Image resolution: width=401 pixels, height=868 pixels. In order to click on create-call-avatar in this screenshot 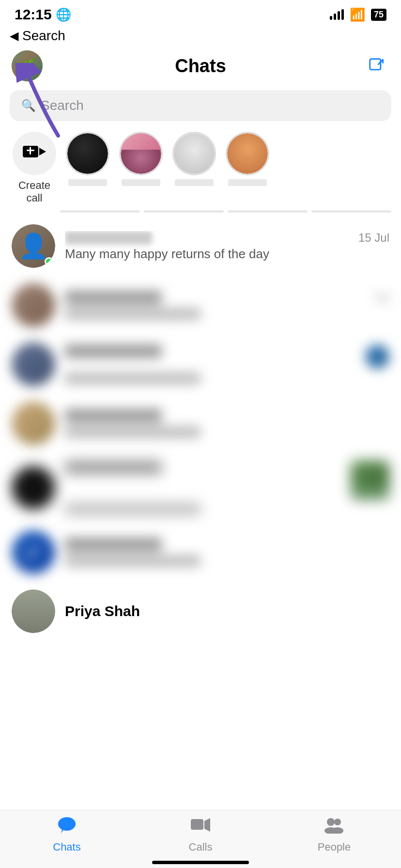, I will do `click(34, 154)`.